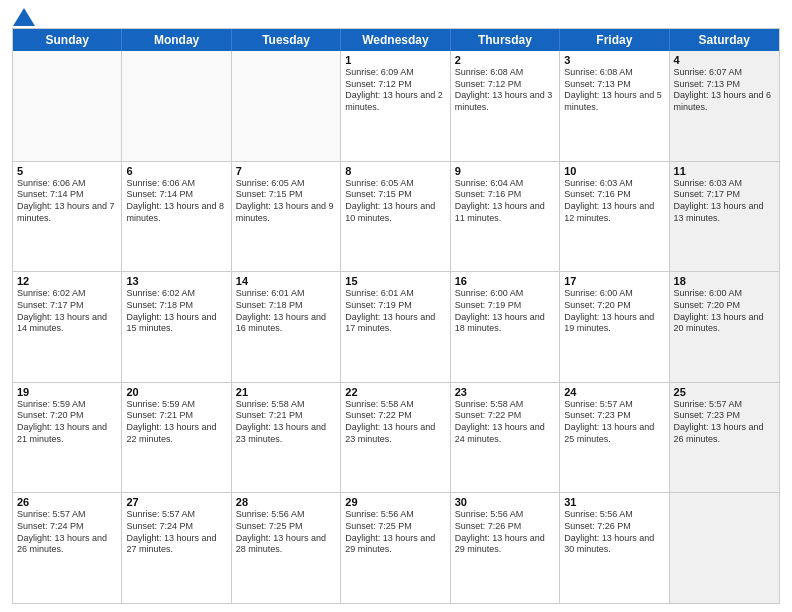 The height and width of the screenshot is (612, 792). Describe the element at coordinates (614, 171) in the screenshot. I see `day-number: 10` at that location.